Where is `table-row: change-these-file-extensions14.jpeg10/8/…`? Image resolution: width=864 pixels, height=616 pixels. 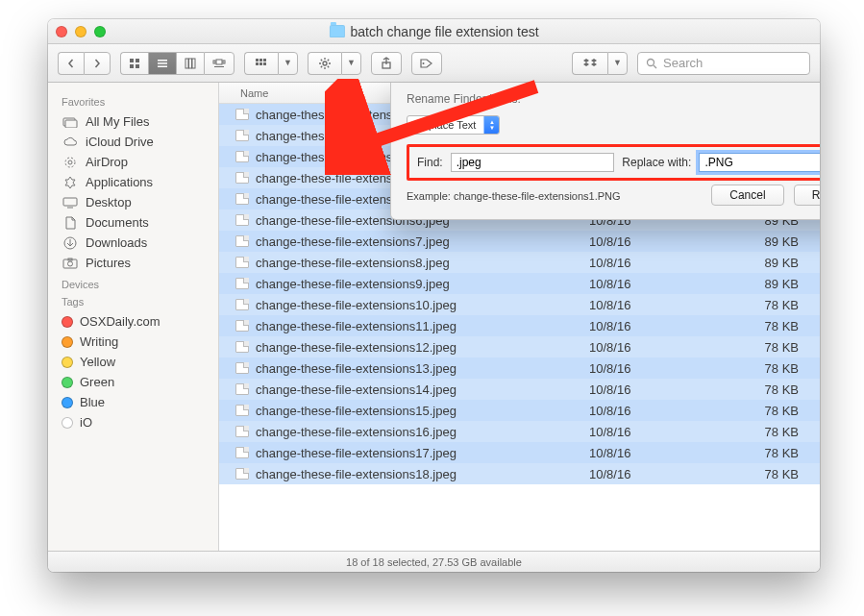 table-row: change-these-file-extensions14.jpeg10/8/… is located at coordinates (519, 389).